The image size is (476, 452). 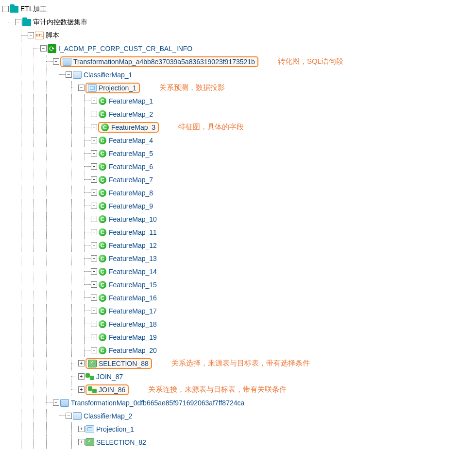 I want to click on node-script: 脚本, so click(x=52, y=35).